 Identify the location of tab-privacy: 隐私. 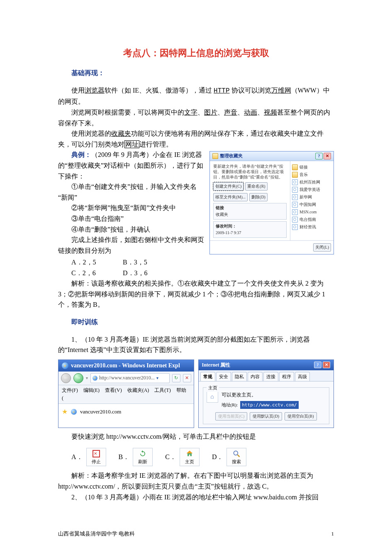
(239, 377).